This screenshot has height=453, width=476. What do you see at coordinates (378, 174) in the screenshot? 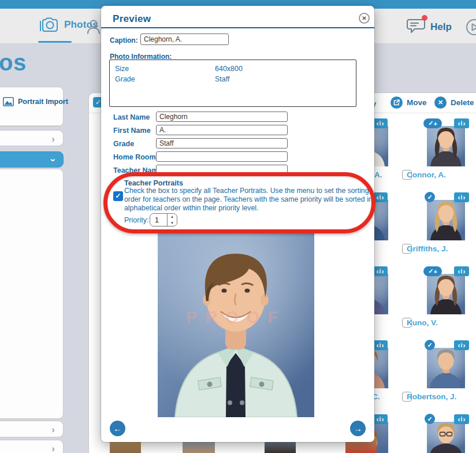
I see `photo-caption-partial: A.` at bounding box center [378, 174].